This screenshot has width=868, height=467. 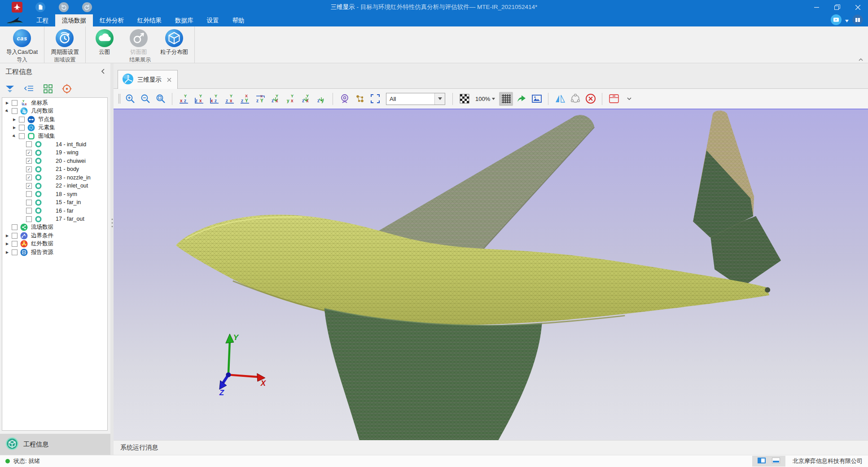 I want to click on tree-item-8: ✓21 - body, so click(x=55, y=170).